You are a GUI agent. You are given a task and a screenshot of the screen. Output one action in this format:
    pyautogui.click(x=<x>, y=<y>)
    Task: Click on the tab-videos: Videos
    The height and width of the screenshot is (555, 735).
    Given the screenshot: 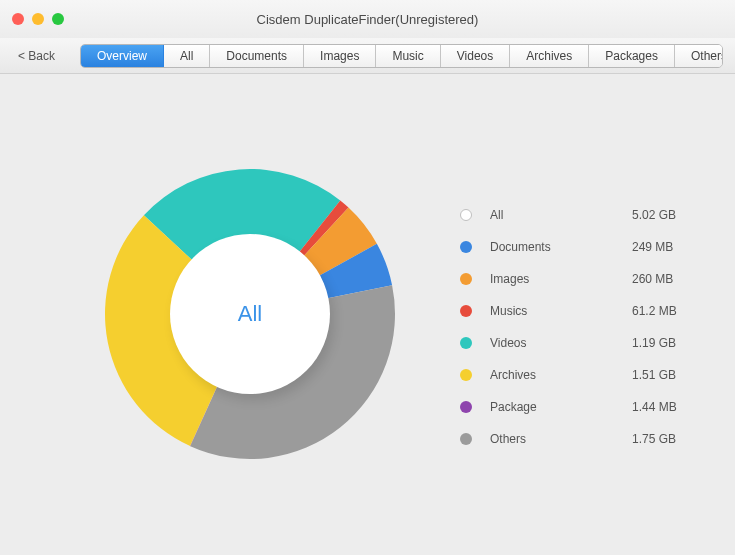 What is the action you would take?
    pyautogui.click(x=476, y=56)
    